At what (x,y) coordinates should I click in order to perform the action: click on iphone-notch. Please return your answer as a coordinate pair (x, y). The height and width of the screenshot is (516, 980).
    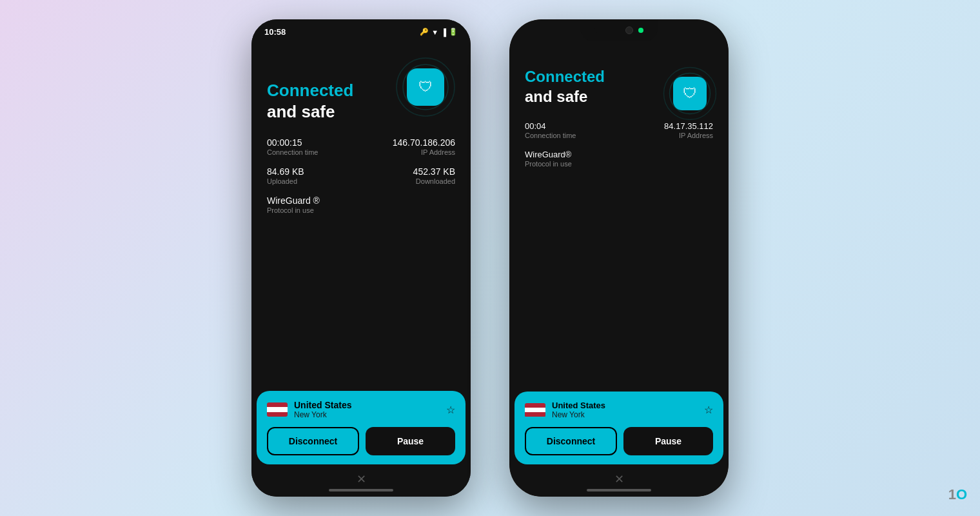
    Looking at the image, I should click on (619, 30).